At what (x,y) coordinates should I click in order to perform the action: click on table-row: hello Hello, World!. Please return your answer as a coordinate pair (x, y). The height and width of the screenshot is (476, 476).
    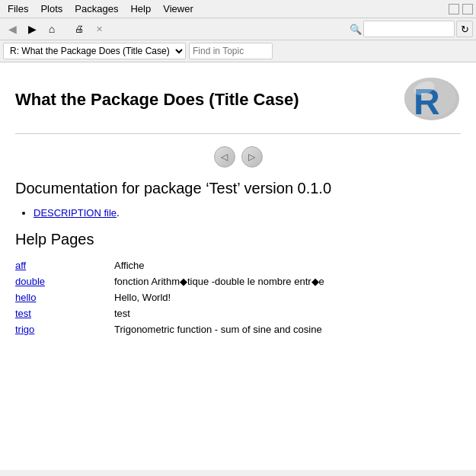
    Looking at the image, I should click on (238, 297).